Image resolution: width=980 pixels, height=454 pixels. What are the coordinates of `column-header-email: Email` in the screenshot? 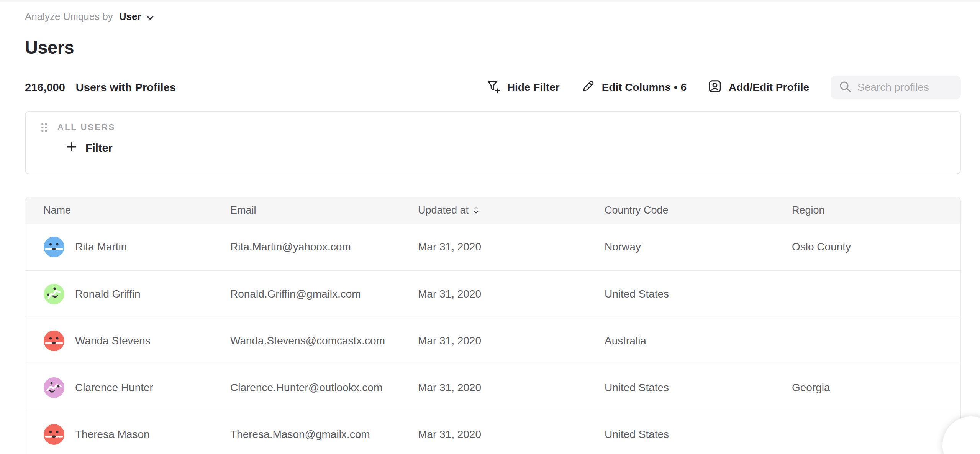 It's located at (324, 210).